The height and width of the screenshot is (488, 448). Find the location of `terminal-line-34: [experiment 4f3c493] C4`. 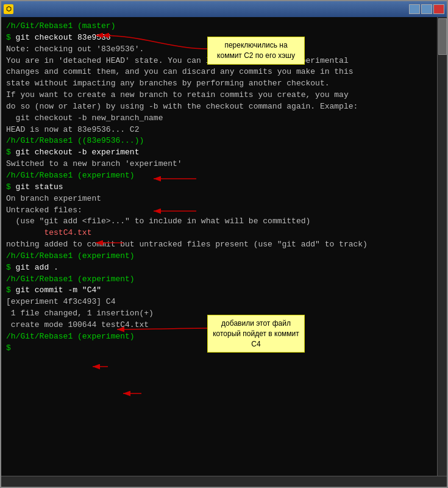

terminal-line-34: [experiment 4f3c493] C4 is located at coordinates (219, 303).